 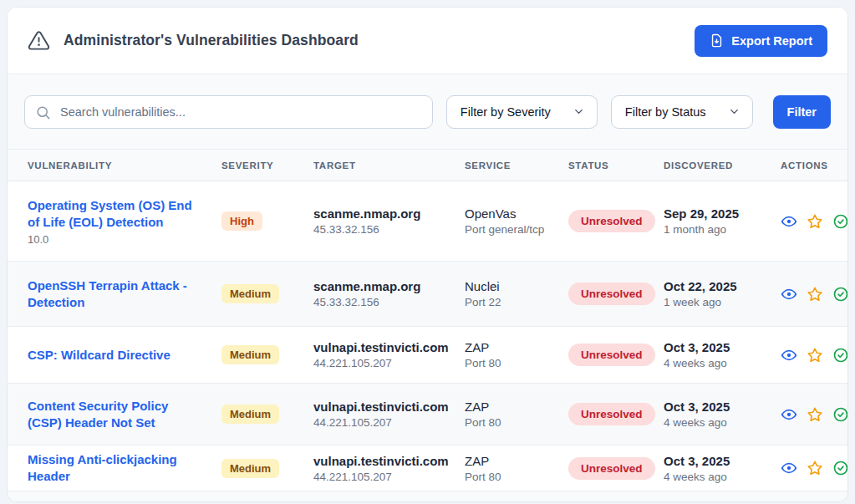 What do you see at coordinates (121, 214) in the screenshot?
I see `vulnerability-link: Operating System (OS) End of Life (EOL) …` at bounding box center [121, 214].